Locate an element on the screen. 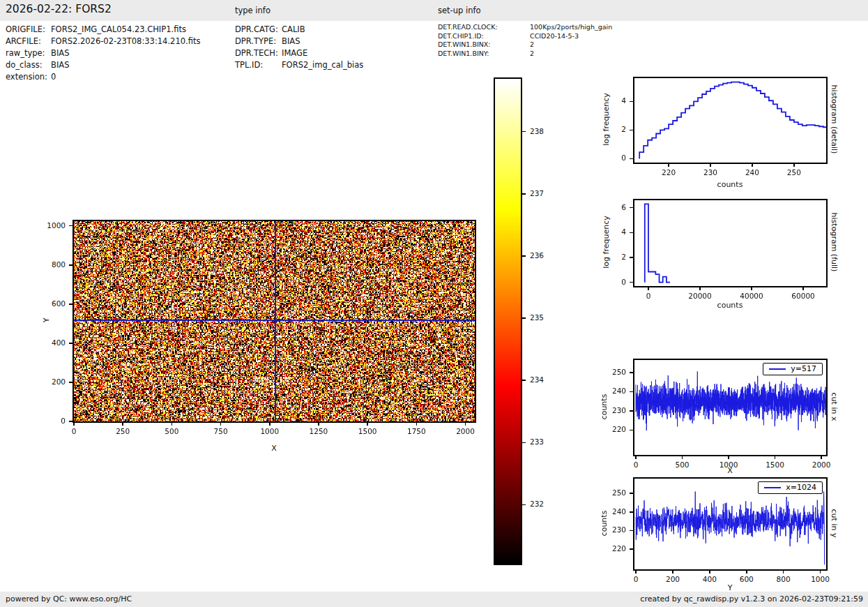 The image size is (868, 607). histogram-detail-side-label: histogram (detail) is located at coordinates (834, 120).